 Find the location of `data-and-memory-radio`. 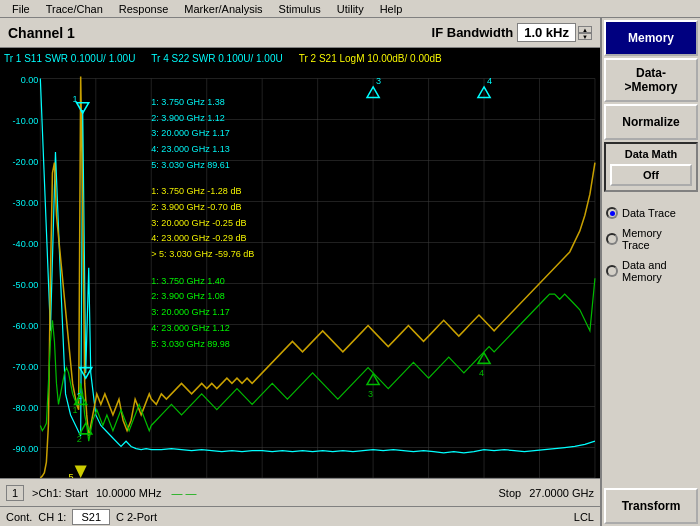

data-and-memory-radio is located at coordinates (612, 271).